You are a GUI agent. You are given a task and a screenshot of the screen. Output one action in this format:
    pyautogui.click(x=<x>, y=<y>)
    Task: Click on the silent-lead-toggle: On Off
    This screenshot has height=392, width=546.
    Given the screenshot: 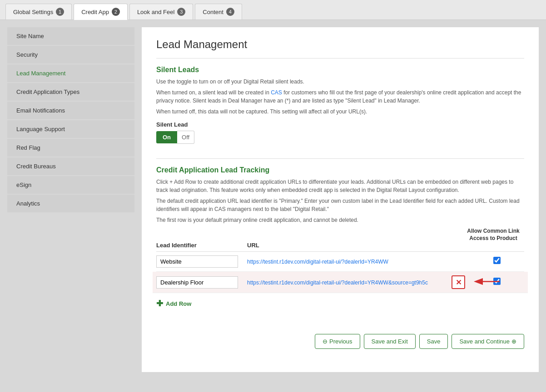 What is the action you would take?
    pyautogui.click(x=175, y=137)
    